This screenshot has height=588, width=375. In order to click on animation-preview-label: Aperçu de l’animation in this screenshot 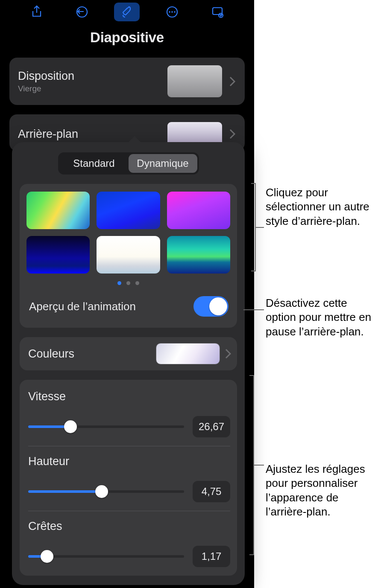, I will do `click(82, 306)`.